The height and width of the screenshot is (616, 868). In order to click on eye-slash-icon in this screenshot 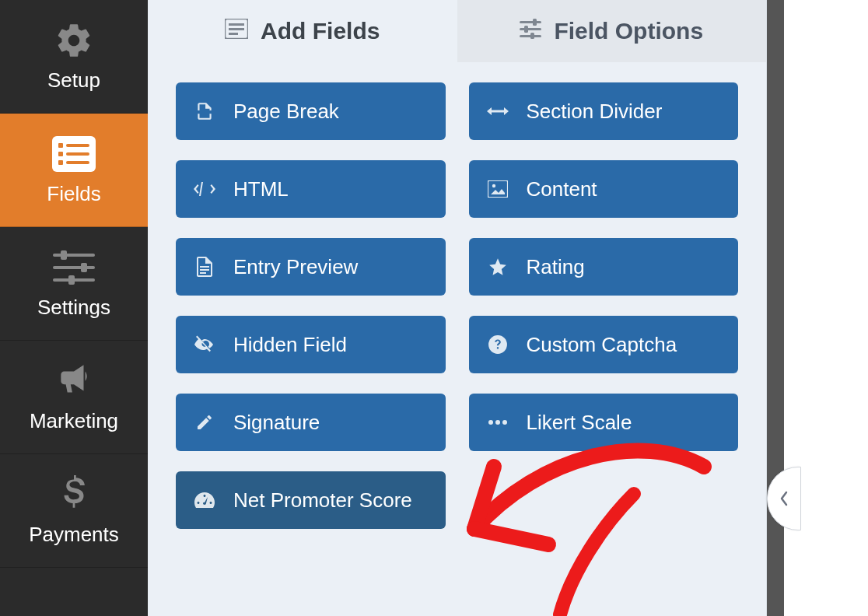, I will do `click(205, 345)`.